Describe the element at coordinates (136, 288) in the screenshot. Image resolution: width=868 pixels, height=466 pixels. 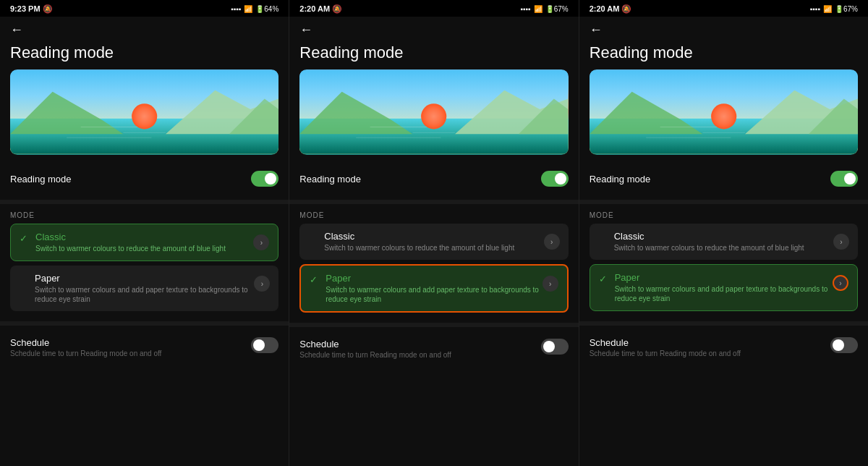
I see `mode-card-left: PaperSwitch to warmer colours and add pa…` at that location.